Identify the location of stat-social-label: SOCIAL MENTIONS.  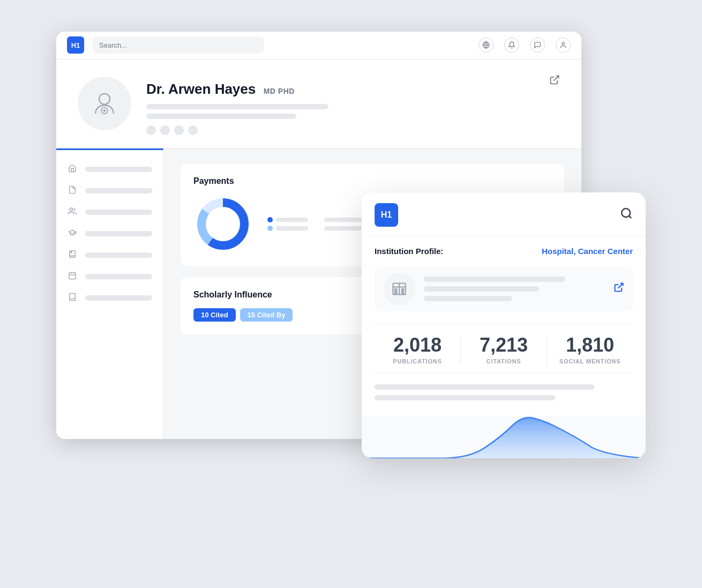
(590, 361).